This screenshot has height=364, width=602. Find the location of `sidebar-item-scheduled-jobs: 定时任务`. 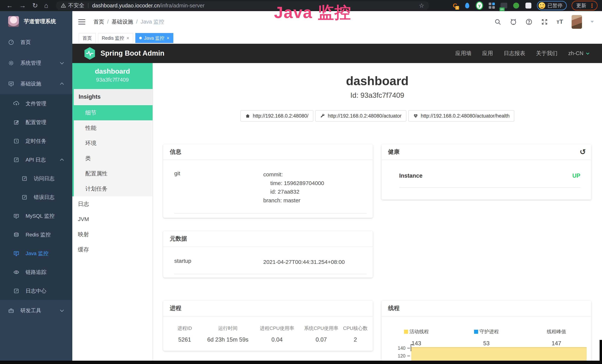

sidebar-item-scheduled-jobs: 定时任务 is located at coordinates (36, 141).